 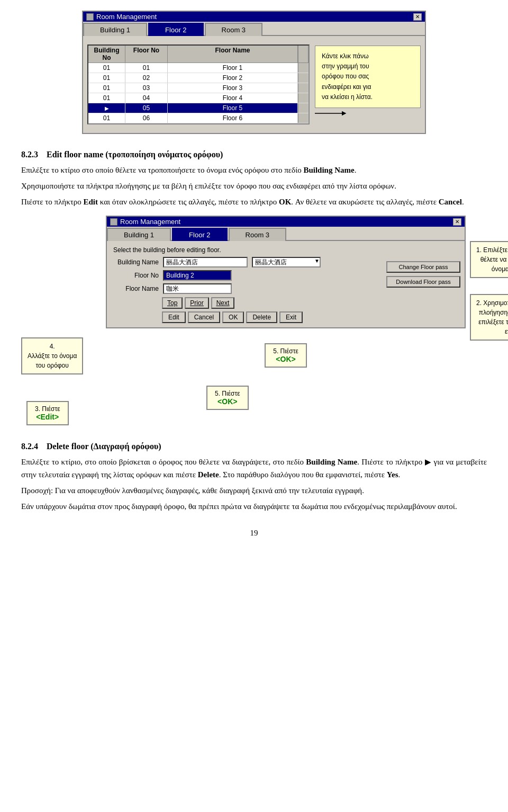 What do you see at coordinates (198, 88) in the screenshot?
I see `grid-row: 01 03 Floor 3` at bounding box center [198, 88].